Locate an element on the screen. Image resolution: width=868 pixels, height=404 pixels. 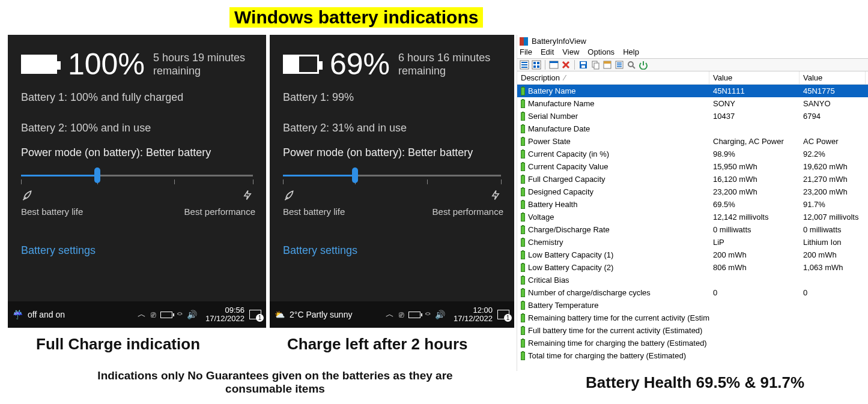
list-row: Voltage12,142 millivolts12,007 millivolt… is located at coordinates (693, 217).